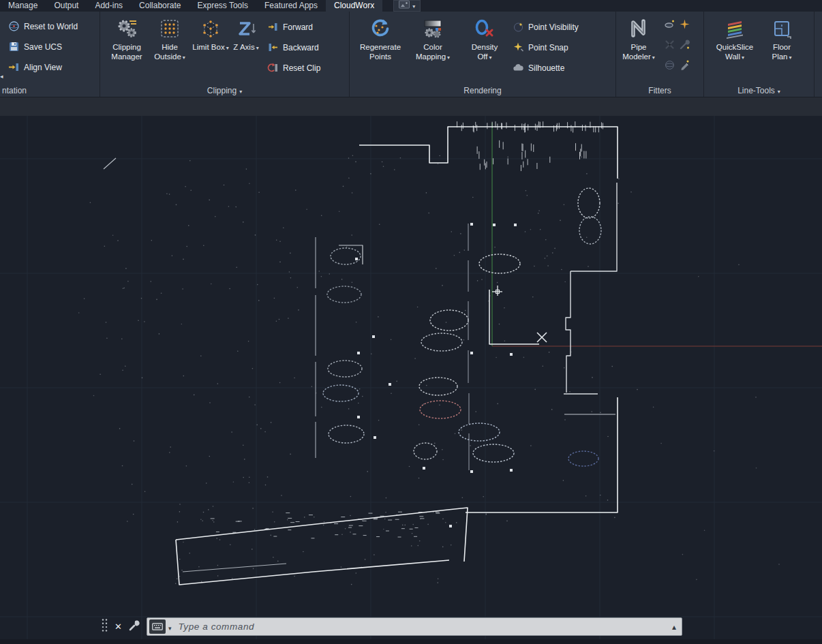 The width and height of the screenshot is (822, 644). What do you see at coordinates (50, 55) in the screenshot?
I see `ribbon-panel-orientation: Reset to World Save UCS Align View` at bounding box center [50, 55].